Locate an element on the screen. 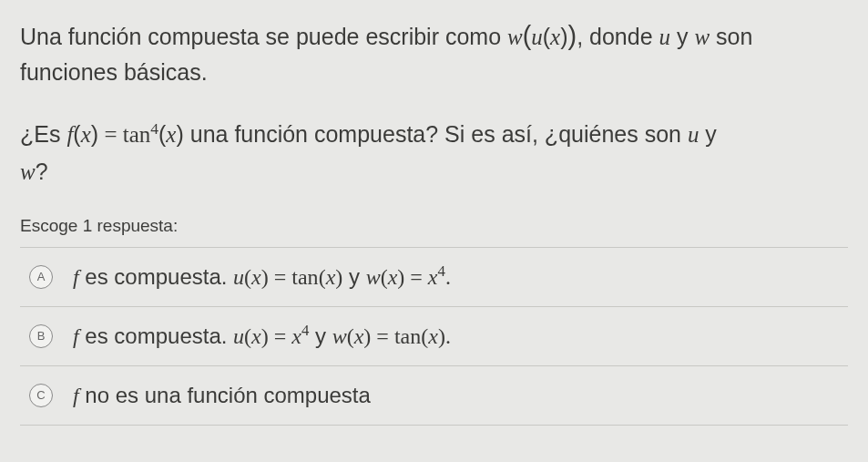 The height and width of the screenshot is (462, 868). a-and: y is located at coordinates (353, 277).